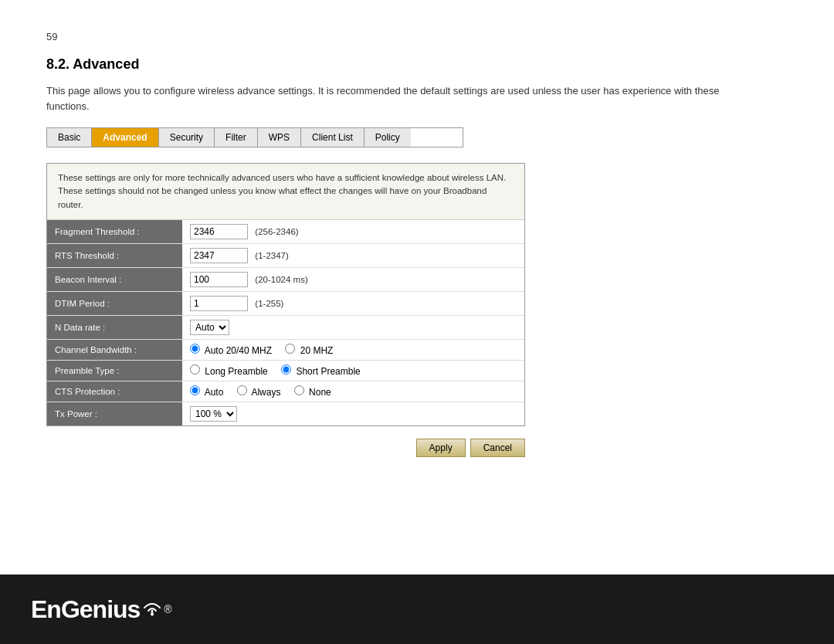 Image resolution: width=834 pixels, height=644 pixels. I want to click on row-cts-protection: CTS Protection : Auto Always None, so click(286, 391).